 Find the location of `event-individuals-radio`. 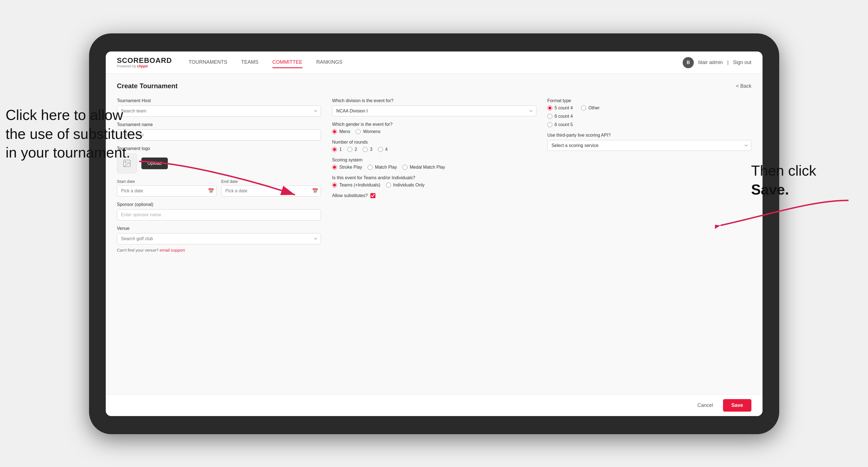

event-individuals-radio is located at coordinates (389, 185).